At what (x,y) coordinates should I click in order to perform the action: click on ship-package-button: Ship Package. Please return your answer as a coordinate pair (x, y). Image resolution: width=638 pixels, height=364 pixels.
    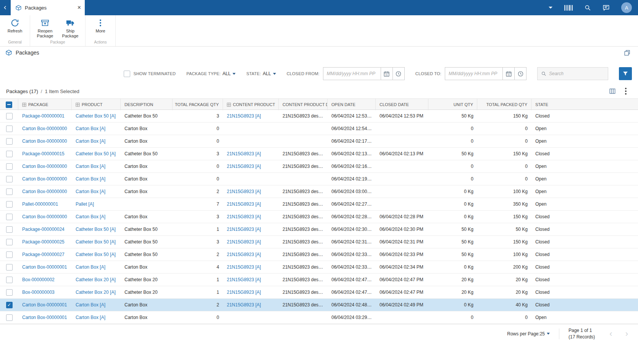
    Looking at the image, I should click on (70, 28).